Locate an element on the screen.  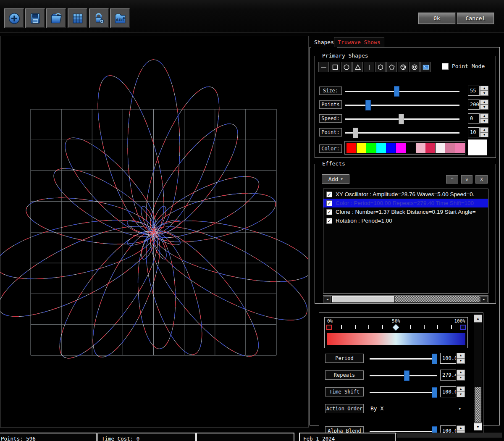
add-effect-button: Add ▼ is located at coordinates (336, 179).